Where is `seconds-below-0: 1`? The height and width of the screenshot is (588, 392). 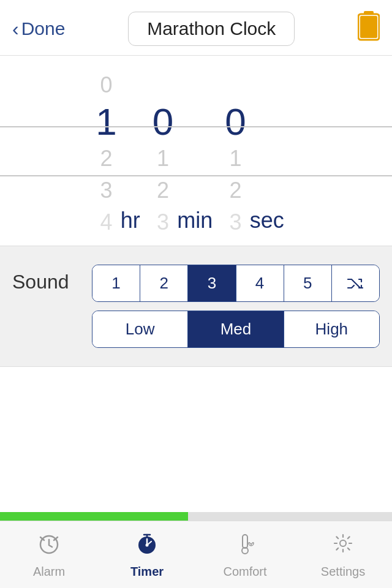 seconds-below-0: 1 is located at coordinates (235, 159).